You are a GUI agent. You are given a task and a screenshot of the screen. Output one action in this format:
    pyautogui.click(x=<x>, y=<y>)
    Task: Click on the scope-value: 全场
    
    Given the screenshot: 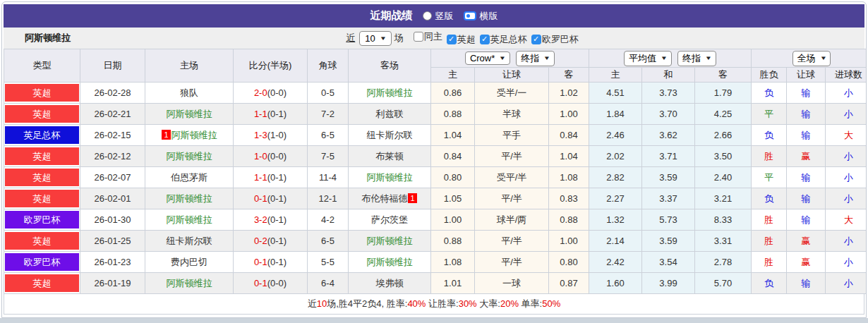 What is the action you would take?
    pyautogui.click(x=807, y=59)
    